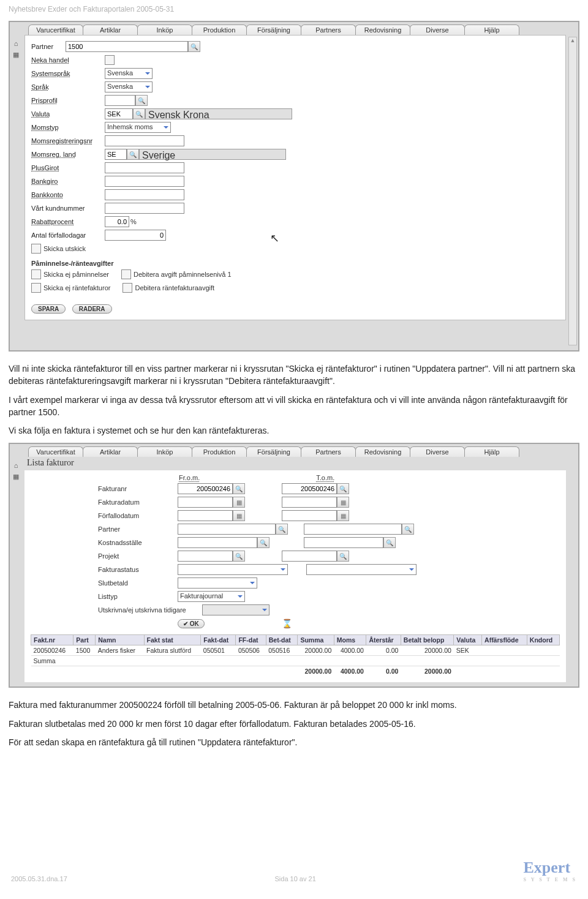 This screenshot has width=588, height=899. I want to click on momstyp-select: Inhemsk moms, so click(138, 127).